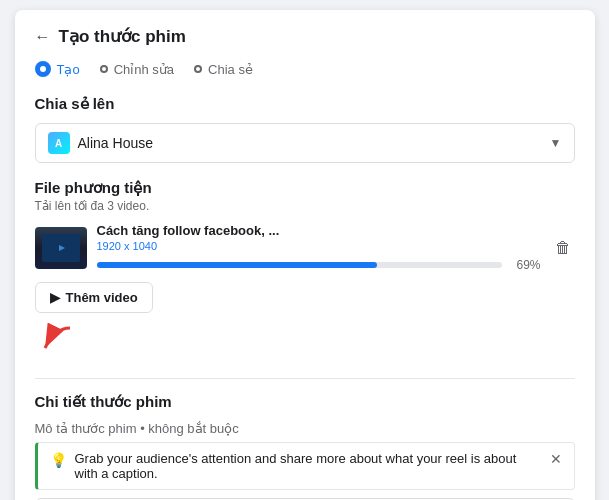 Image resolution: width=609 pixels, height=500 pixels. What do you see at coordinates (556, 143) in the screenshot?
I see `chevron-down-icon: ▼` at bounding box center [556, 143].